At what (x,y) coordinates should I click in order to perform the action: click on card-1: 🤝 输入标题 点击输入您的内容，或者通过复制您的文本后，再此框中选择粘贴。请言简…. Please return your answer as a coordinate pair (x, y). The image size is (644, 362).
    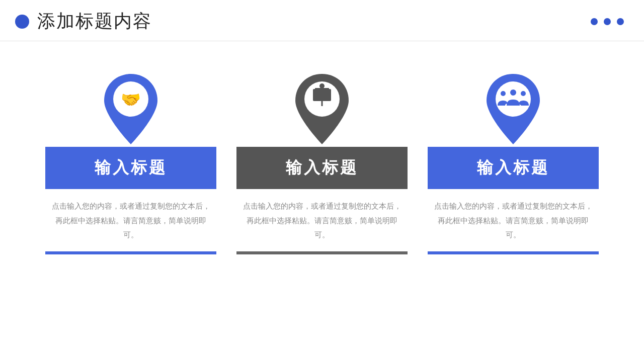
    Looking at the image, I should click on (131, 163).